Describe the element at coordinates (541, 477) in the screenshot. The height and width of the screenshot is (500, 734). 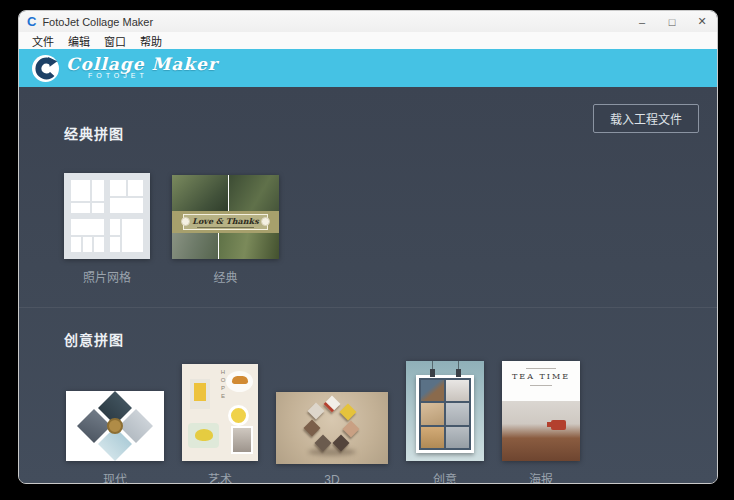
I see `template-label: 海报` at that location.